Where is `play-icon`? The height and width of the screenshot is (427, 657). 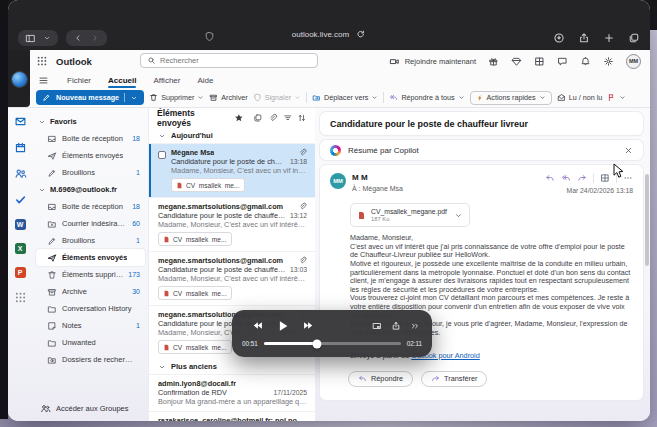 play-icon is located at coordinates (283, 326).